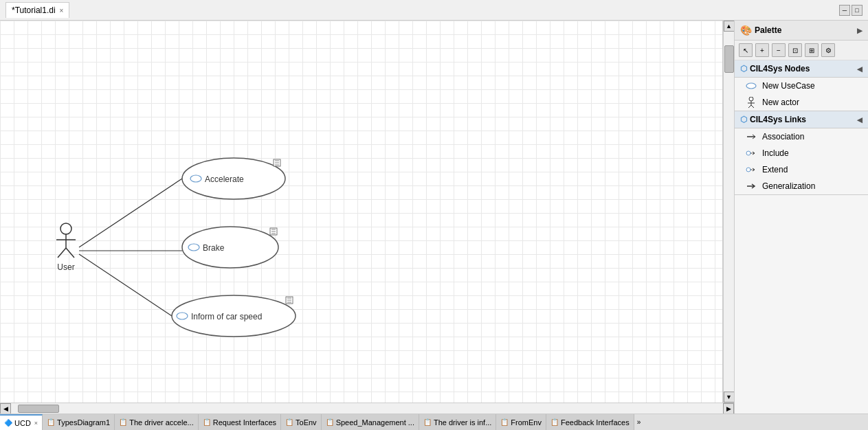 This screenshot has width=868, height=430. What do you see at coordinates (778, 120) in the screenshot?
I see `links-section-label: CIL4Sys Links` at bounding box center [778, 120].